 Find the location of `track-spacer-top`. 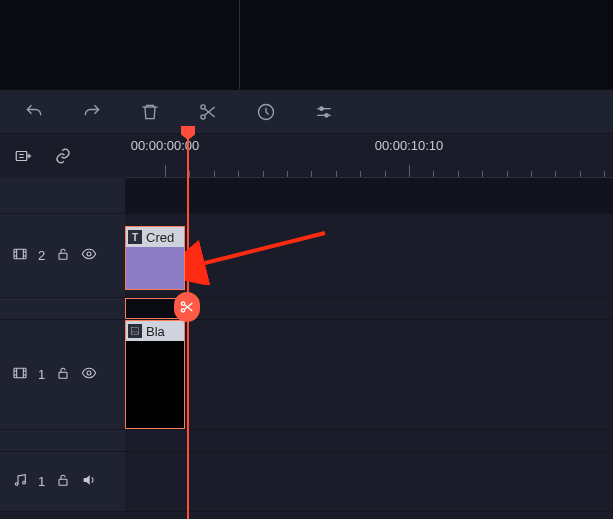

track-spacer-top is located at coordinates (306, 196).